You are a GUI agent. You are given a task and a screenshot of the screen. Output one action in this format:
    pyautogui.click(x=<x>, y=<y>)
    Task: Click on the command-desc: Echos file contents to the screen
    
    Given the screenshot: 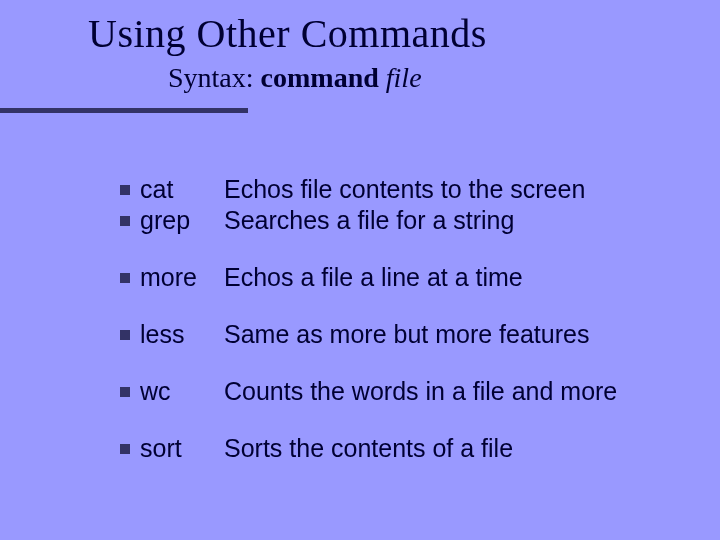 What is the action you would take?
    pyautogui.click(x=404, y=190)
    